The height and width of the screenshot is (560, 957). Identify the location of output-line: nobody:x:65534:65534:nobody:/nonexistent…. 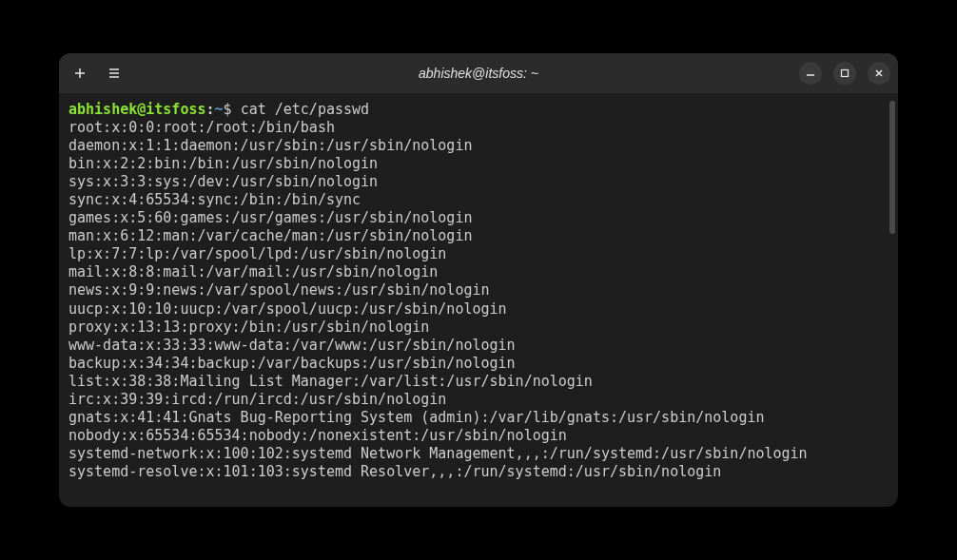
(478, 435).